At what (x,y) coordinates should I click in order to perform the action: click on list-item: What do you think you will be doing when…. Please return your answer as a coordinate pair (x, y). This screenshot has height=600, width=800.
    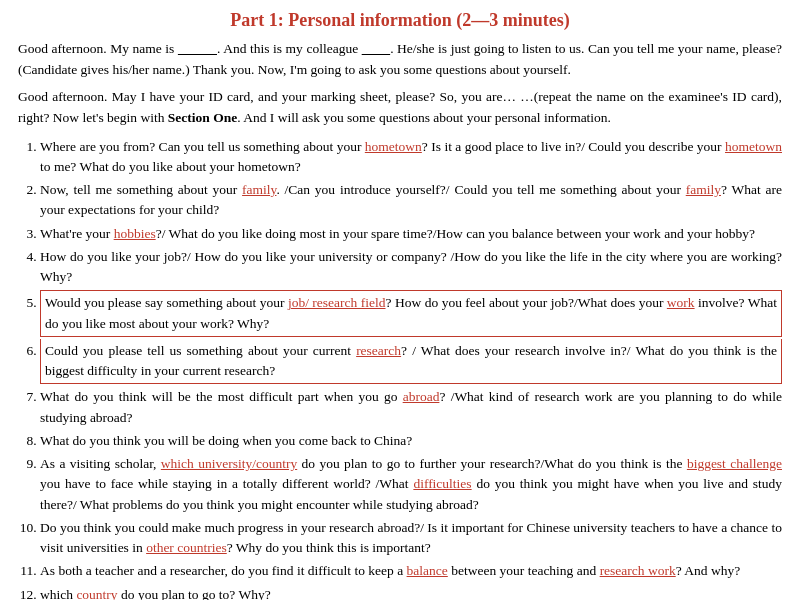
    Looking at the image, I should click on (411, 441).